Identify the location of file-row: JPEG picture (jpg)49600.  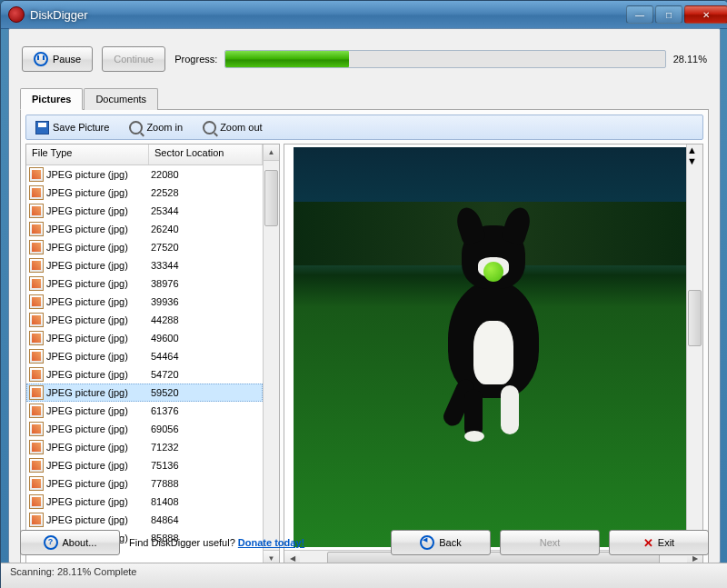
(144, 338).